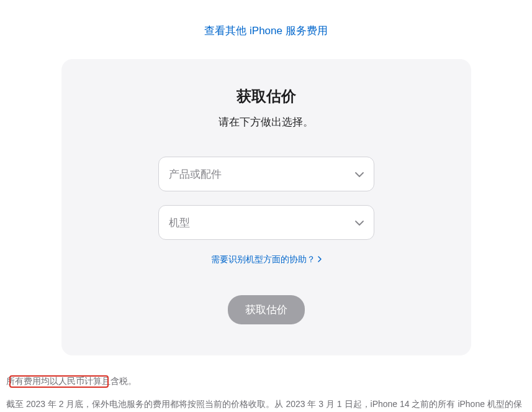  What do you see at coordinates (266, 404) in the screenshot?
I see `footer-line-2: 截至 2023 年 2 月底，保外电池服务的费用都将按照当前的价格收取。从 20…` at bounding box center [266, 404].